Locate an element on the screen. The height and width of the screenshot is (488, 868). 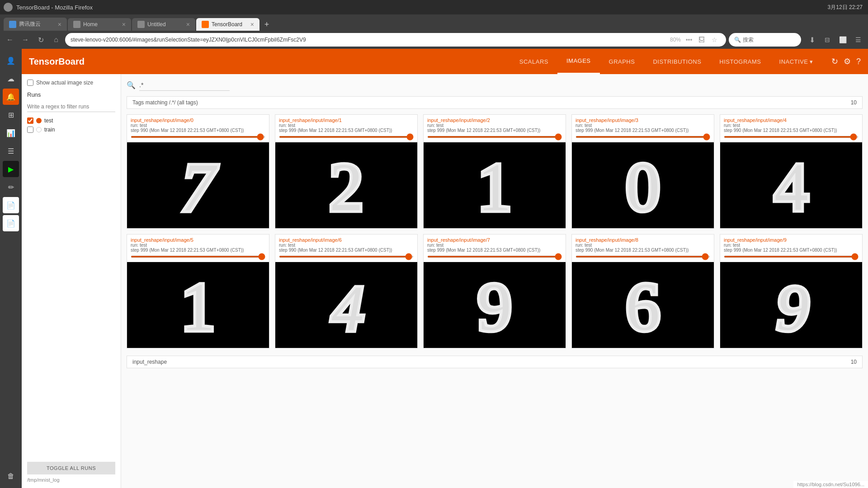
nav-scalars: SCALARS is located at coordinates (534, 61).